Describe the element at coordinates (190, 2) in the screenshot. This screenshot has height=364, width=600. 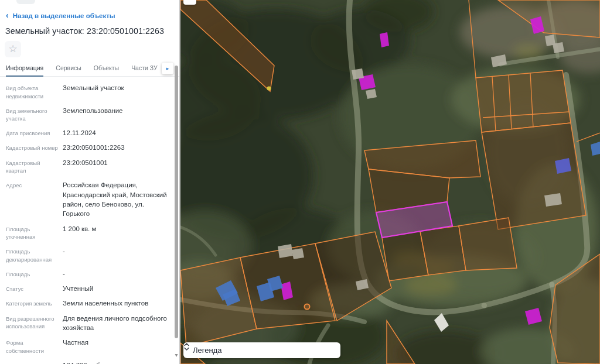
I see `map-clipped-zoom-button` at that location.